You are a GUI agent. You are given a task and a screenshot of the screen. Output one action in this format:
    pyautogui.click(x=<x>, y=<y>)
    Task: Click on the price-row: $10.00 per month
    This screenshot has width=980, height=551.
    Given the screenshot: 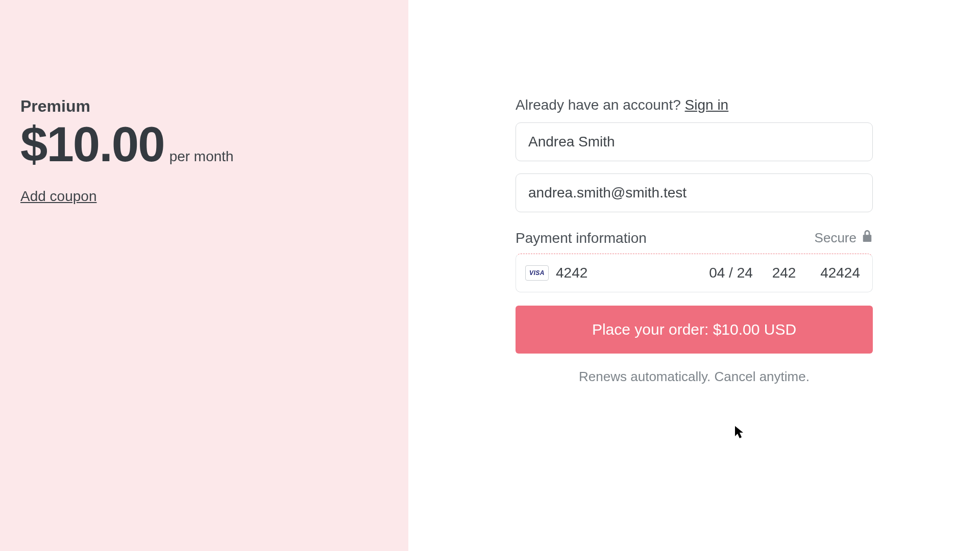 What is the action you would take?
    pyautogui.click(x=214, y=145)
    